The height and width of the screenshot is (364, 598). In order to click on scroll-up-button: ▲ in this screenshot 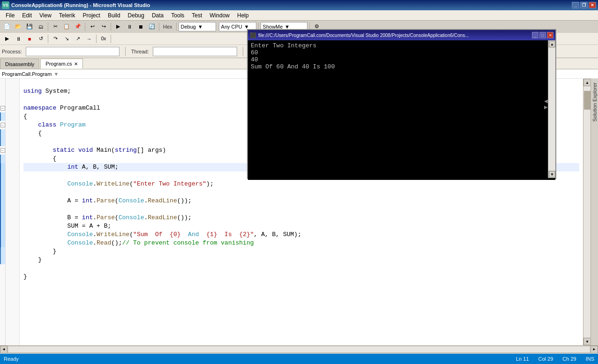, I will do `click(587, 82)`.